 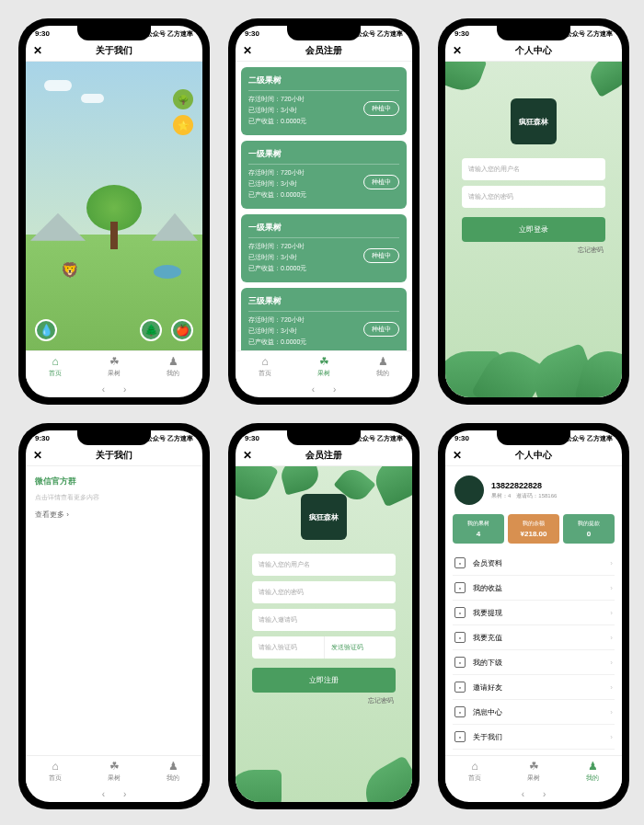 What do you see at coordinates (114, 217) in the screenshot?
I see `tree` at bounding box center [114, 217].